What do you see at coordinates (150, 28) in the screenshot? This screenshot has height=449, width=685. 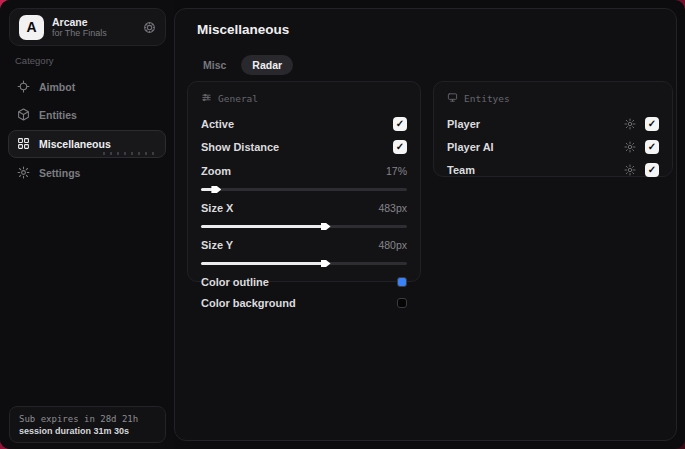 I see `app-settings-gear-icon` at bounding box center [150, 28].